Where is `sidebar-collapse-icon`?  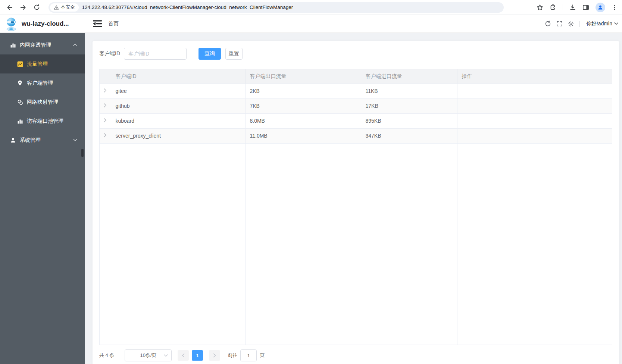
sidebar-collapse-icon is located at coordinates (97, 24).